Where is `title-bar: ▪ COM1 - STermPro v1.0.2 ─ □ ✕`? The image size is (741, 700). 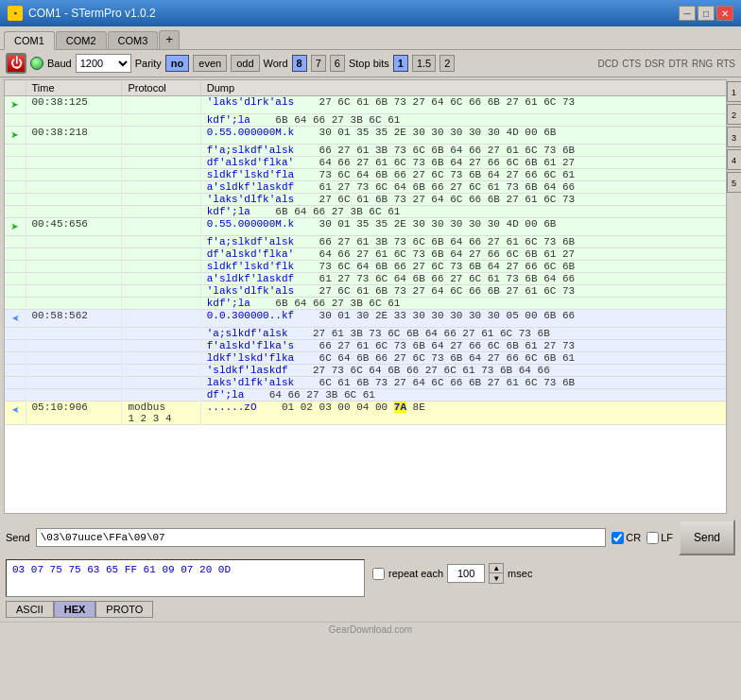
title-bar: ▪ COM1 - STermPro v1.0.2 ─ □ ✕ is located at coordinates (370, 13).